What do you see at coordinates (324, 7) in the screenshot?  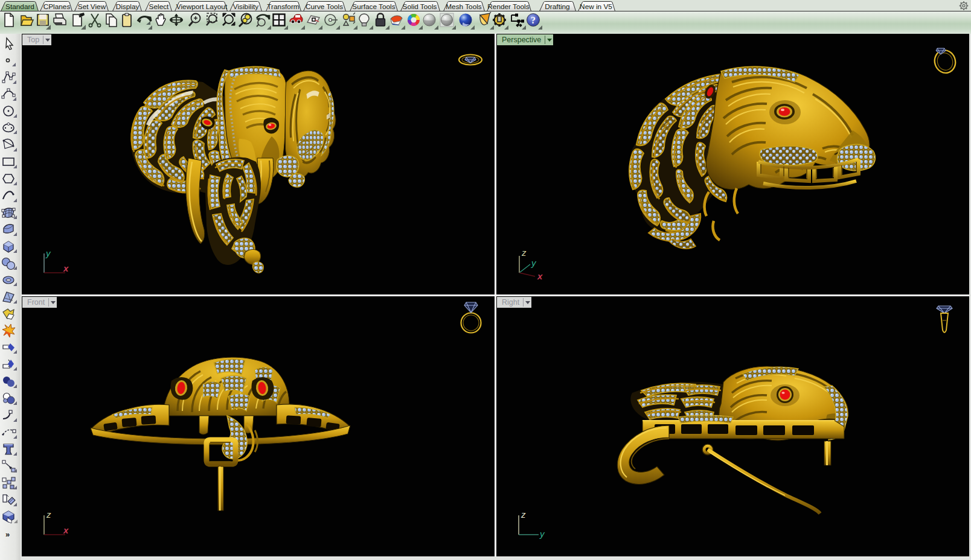 I see `svg-text: Curve Tools` at bounding box center [324, 7].